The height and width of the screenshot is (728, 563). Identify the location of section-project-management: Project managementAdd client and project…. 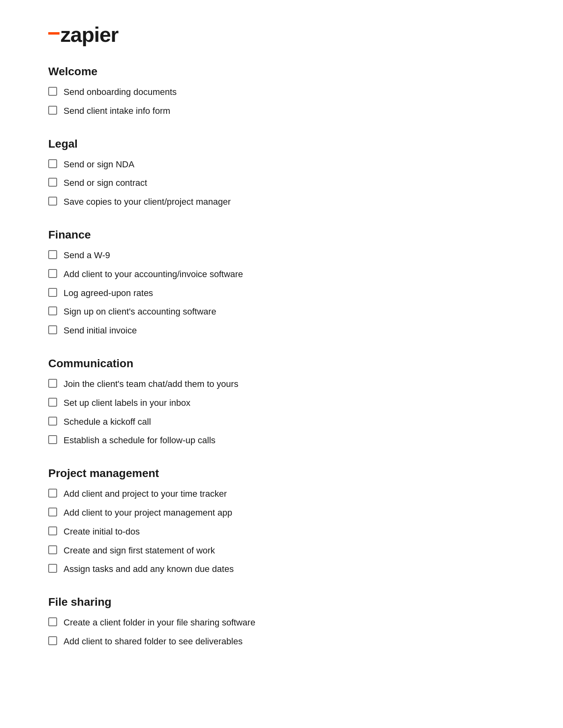
(282, 521).